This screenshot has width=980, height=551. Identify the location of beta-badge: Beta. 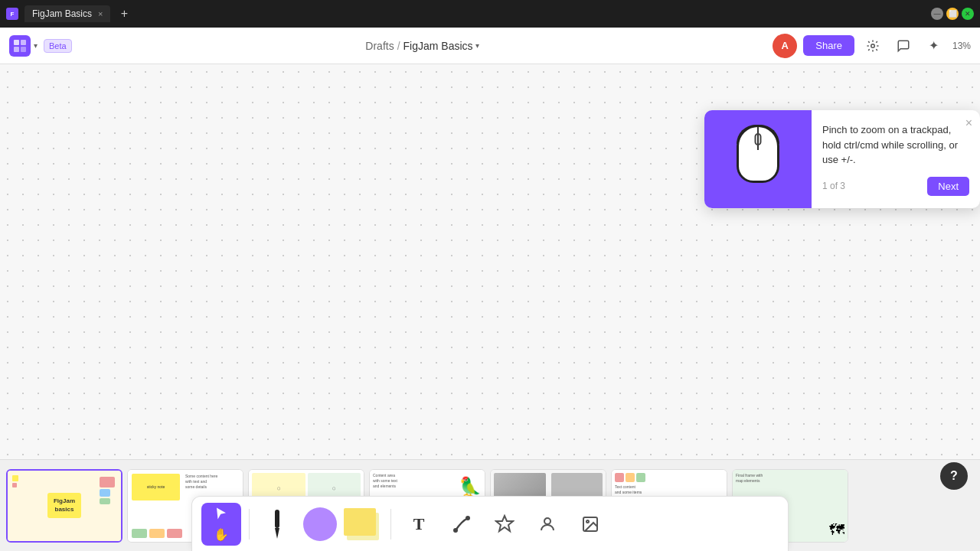
(58, 46).